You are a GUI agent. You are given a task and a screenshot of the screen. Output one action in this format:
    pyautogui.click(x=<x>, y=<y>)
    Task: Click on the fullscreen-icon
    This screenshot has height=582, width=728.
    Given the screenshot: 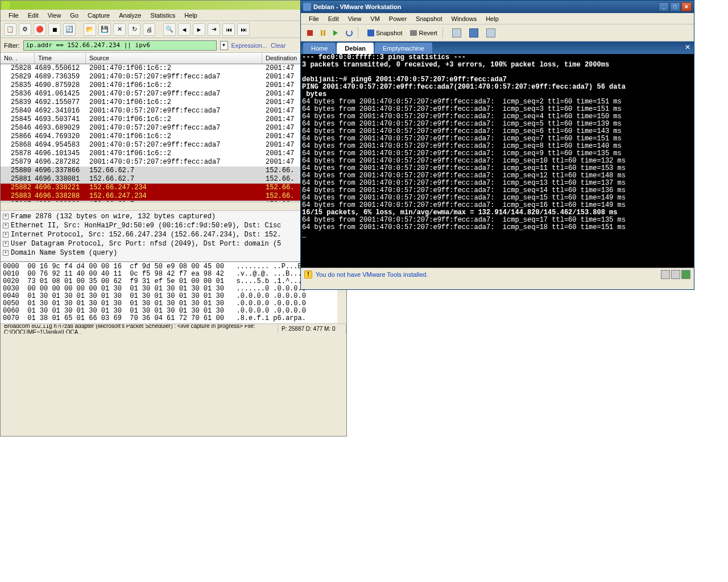 What is the action you would take?
    pyautogui.click(x=474, y=33)
    